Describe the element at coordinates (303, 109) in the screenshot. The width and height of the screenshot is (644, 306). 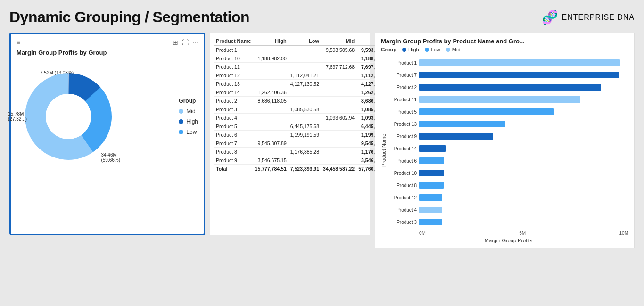
I see `table-row: Product 3 1,085,530.58 1,085,530.58` at that location.